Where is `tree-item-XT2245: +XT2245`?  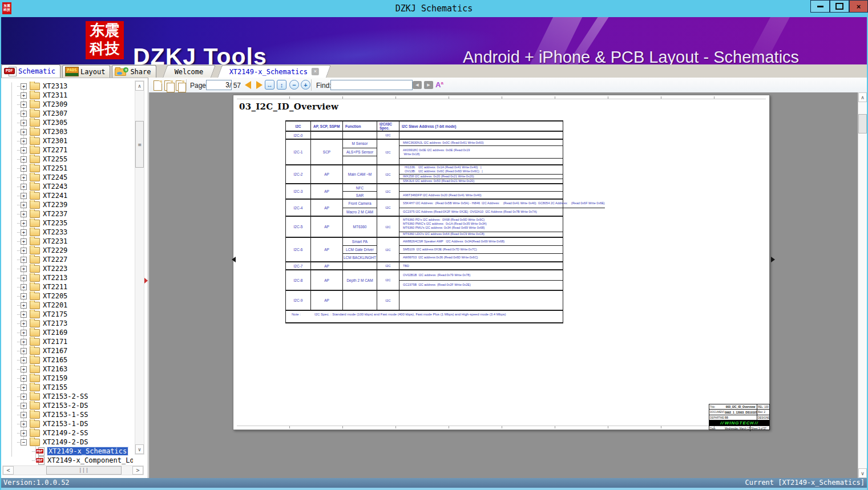 tree-item-XT2245: +XT2245 is located at coordinates (67, 177).